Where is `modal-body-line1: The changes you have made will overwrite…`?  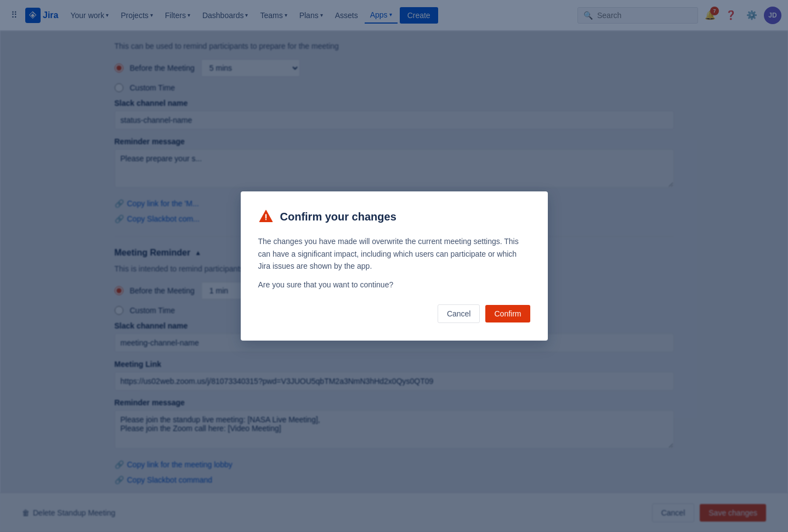 modal-body-line1: The changes you have made will overwrite… is located at coordinates (394, 253).